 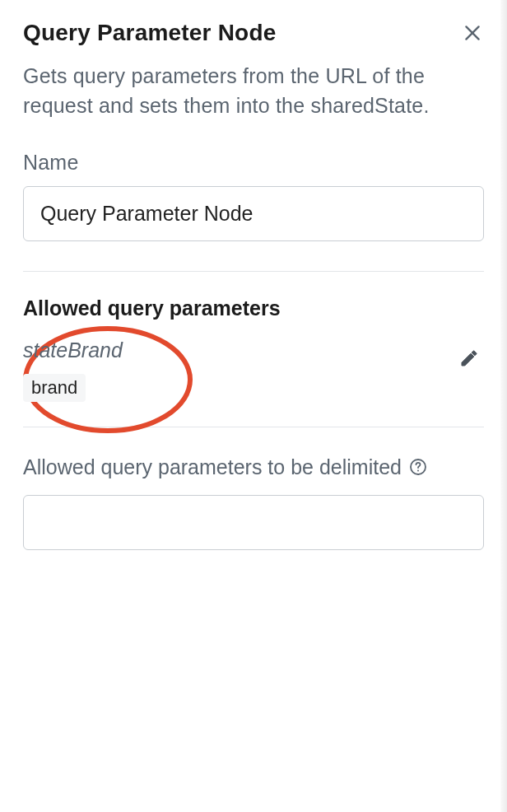 What do you see at coordinates (72, 351) in the screenshot?
I see `param-key: stateBrand` at bounding box center [72, 351].